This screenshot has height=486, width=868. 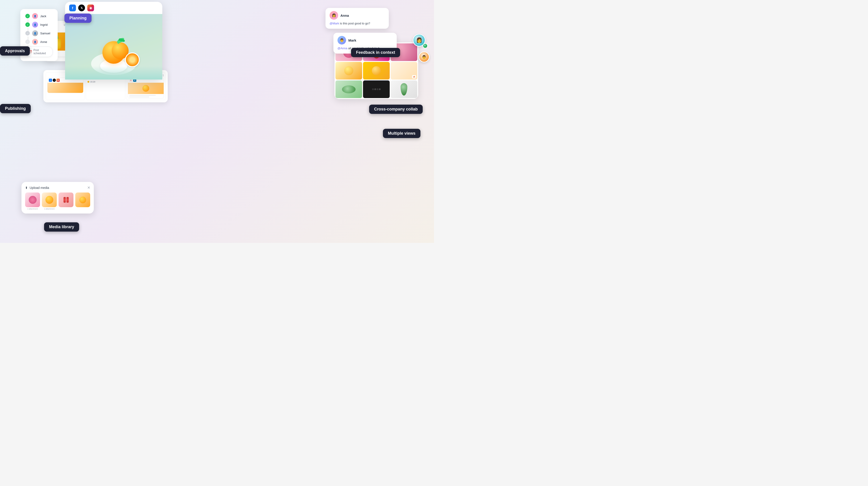 I want to click on cross-company-label: Cross-company collab, so click(x=396, y=109).